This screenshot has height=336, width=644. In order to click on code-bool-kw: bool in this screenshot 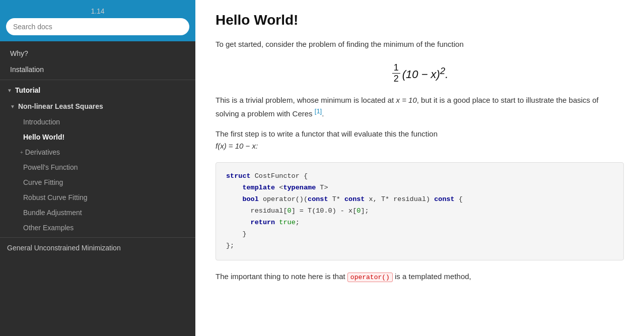, I will do `click(250, 199)`.